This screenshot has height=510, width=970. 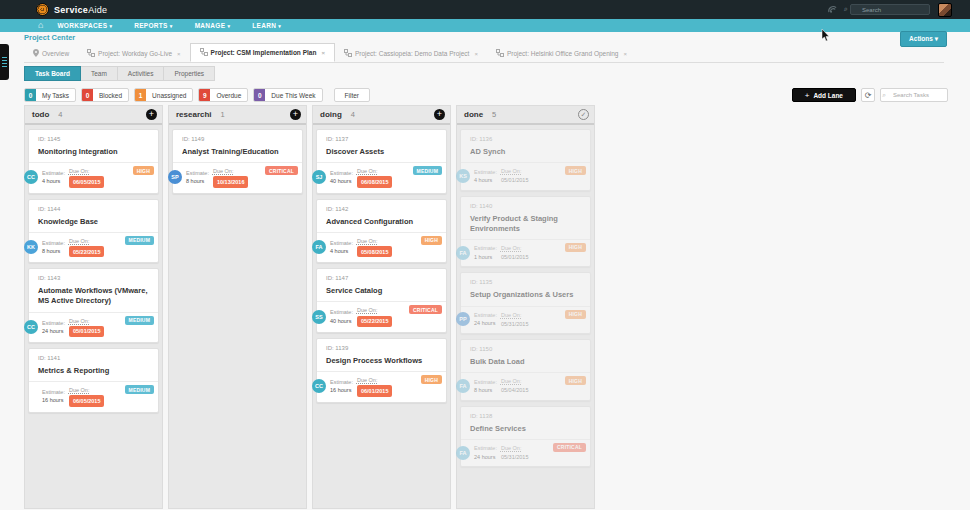 I want to click on task-card: ID: 1136AD SynchKSEstimate:4 hoursDue On…, so click(x=526, y=160).